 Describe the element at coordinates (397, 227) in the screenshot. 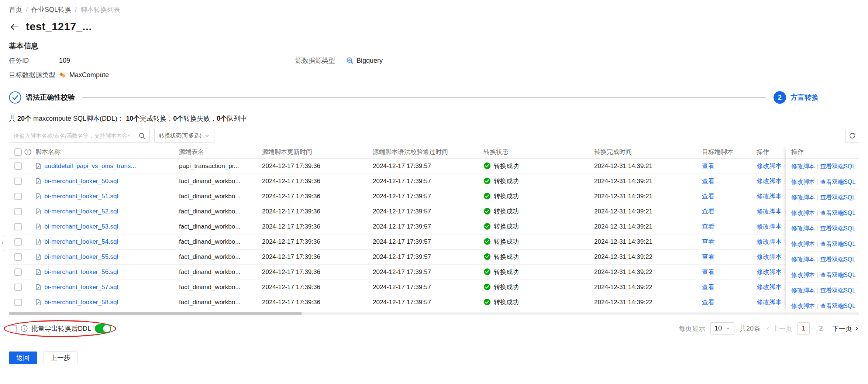

I see `table-row: bi-merchant_looker_53.sqlfact_dinand_wor…` at that location.